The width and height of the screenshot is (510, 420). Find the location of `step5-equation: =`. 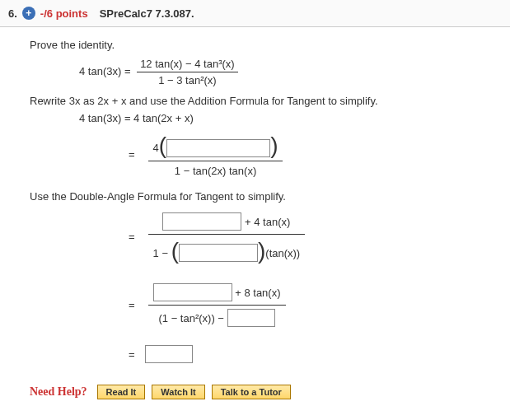

step5-equation: = is located at coordinates (305, 354).